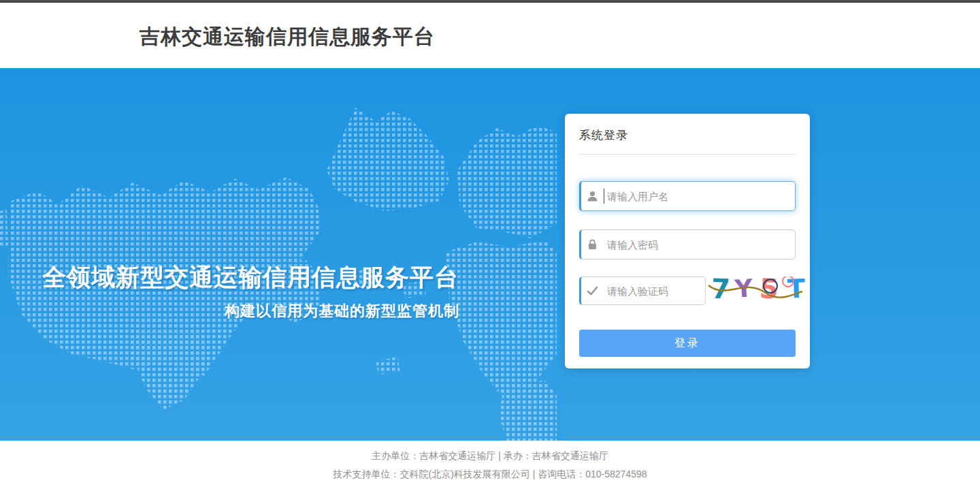 The width and height of the screenshot is (980, 489). What do you see at coordinates (687, 135) in the screenshot?
I see `login-card-title: 系统登录` at bounding box center [687, 135].